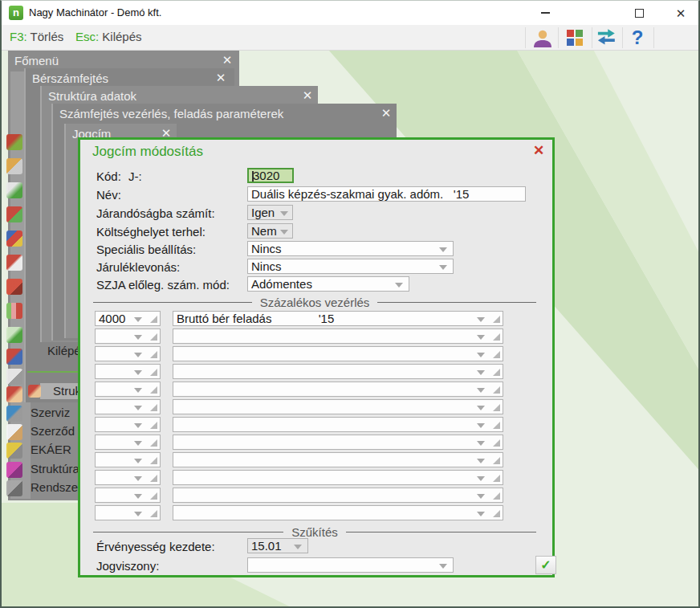 The width and height of the screenshot is (700, 608). What do you see at coordinates (350, 249) in the screenshot?
I see `specialis-select: Nincs` at bounding box center [350, 249].